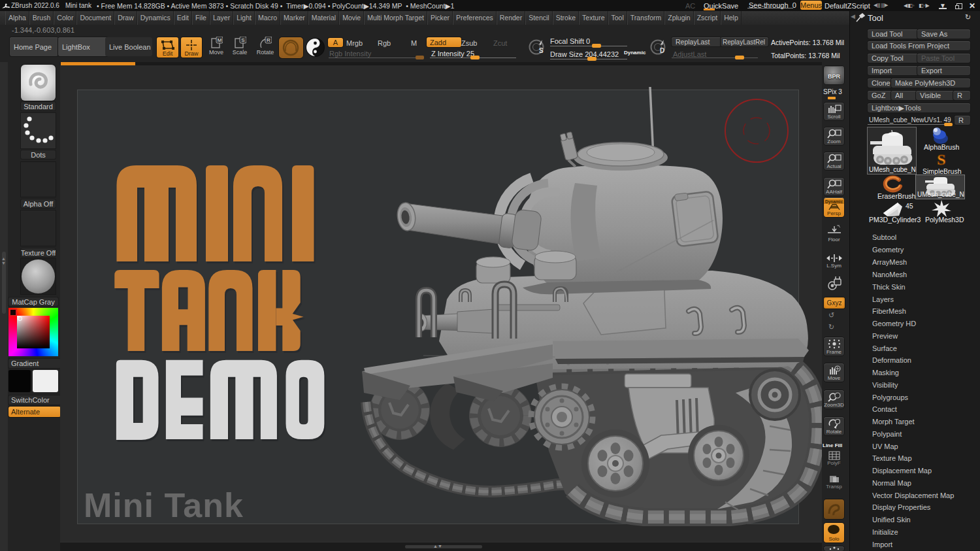  What do you see at coordinates (269, 41) in the screenshot?
I see `svg-text: R` at bounding box center [269, 41].